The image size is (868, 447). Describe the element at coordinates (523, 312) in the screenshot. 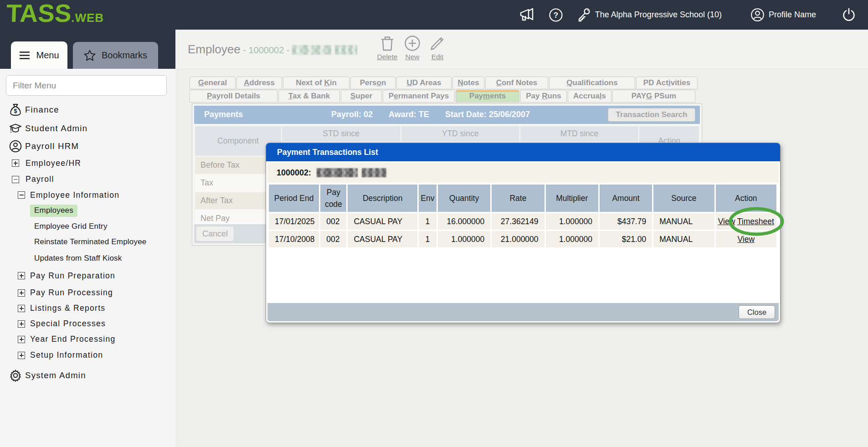

I see `modal-footer: Close` at that location.